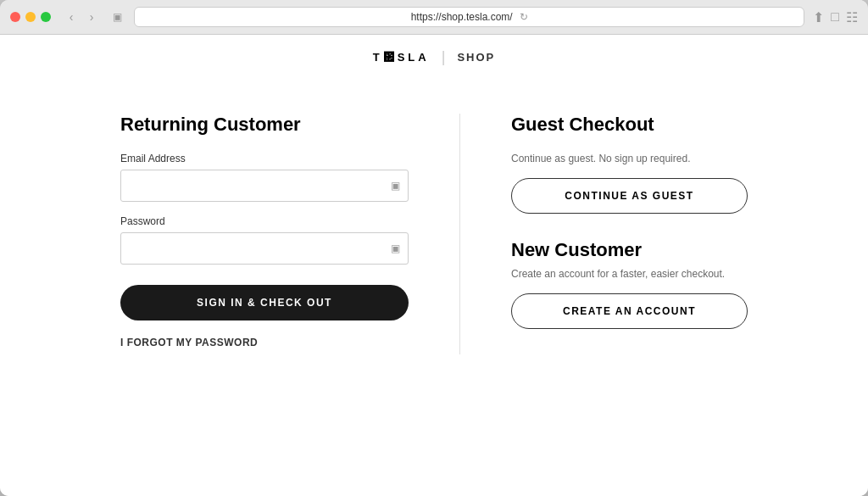  Describe the element at coordinates (264, 125) in the screenshot. I see `returning-customer-title: Returning Customer` at that location.